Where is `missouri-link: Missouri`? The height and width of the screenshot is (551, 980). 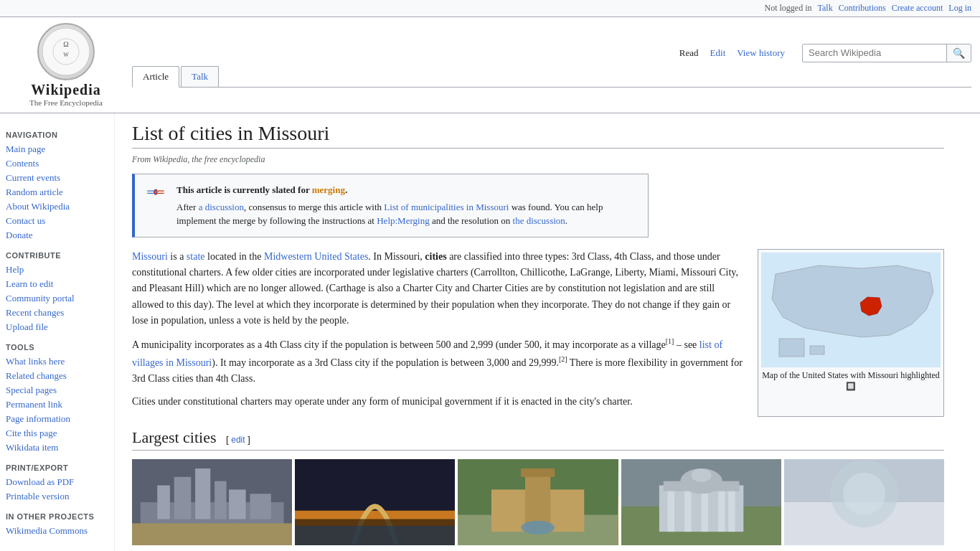 missouri-link: Missouri is located at coordinates (150, 257).